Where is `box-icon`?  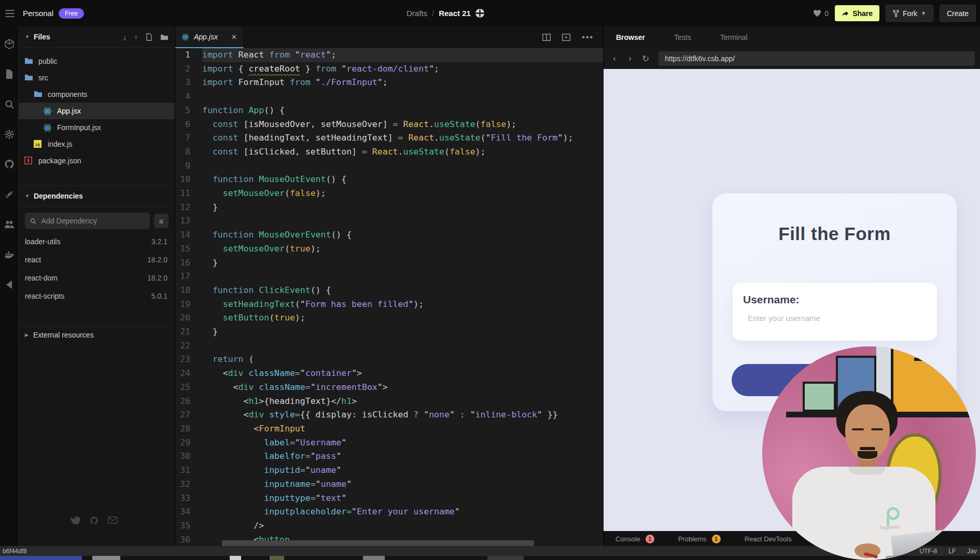
box-icon is located at coordinates (9, 44).